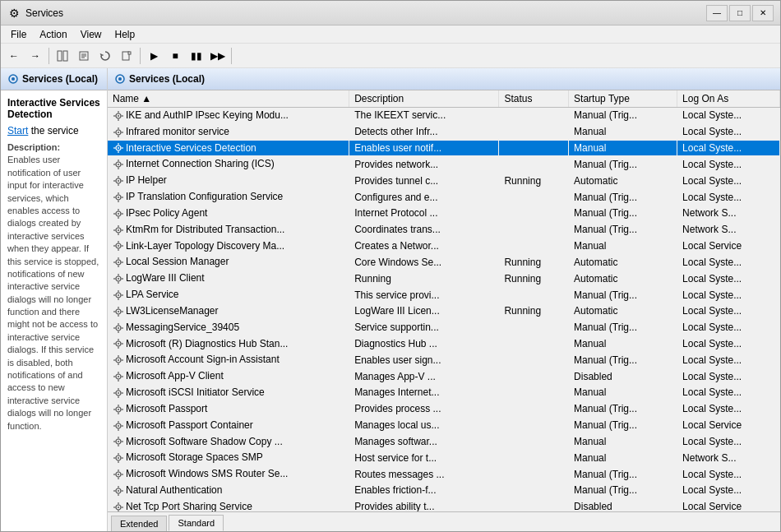  What do you see at coordinates (229, 197) in the screenshot?
I see `service-name-cell: IP Translation Configuration Service` at bounding box center [229, 197].